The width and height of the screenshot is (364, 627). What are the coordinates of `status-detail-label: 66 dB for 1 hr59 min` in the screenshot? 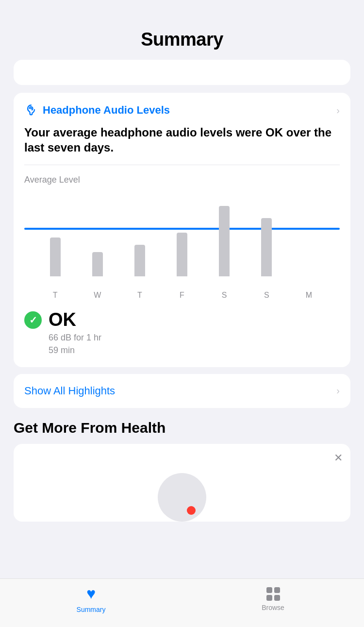 It's located at (75, 344).